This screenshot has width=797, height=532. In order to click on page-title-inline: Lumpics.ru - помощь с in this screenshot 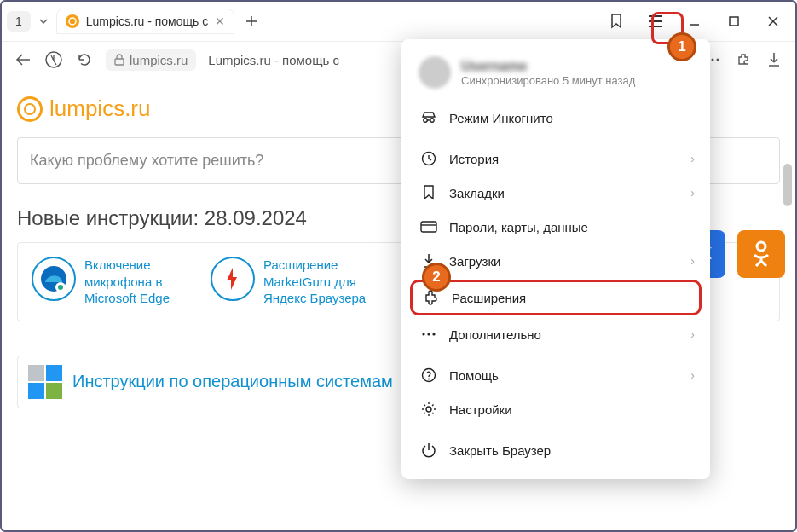, I will do `click(274, 60)`.